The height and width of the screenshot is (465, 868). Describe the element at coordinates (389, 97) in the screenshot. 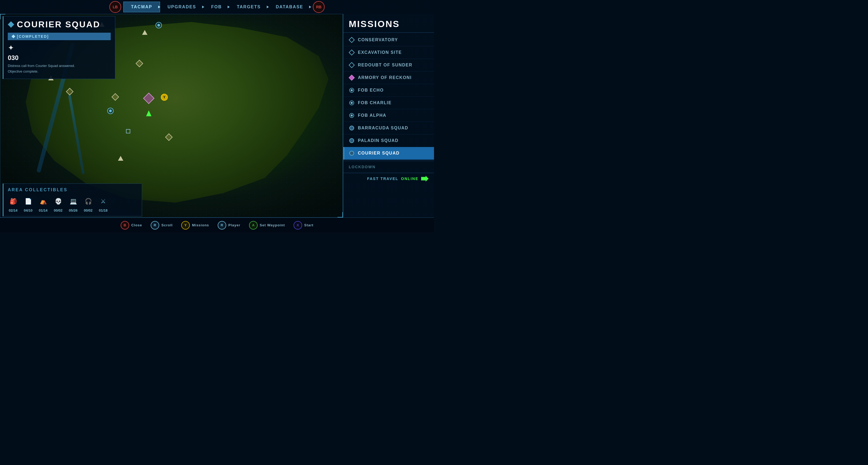

I see `missions-list: CONSERVATORY EXCAVATION SITE REDOUBT OF …` at that location.